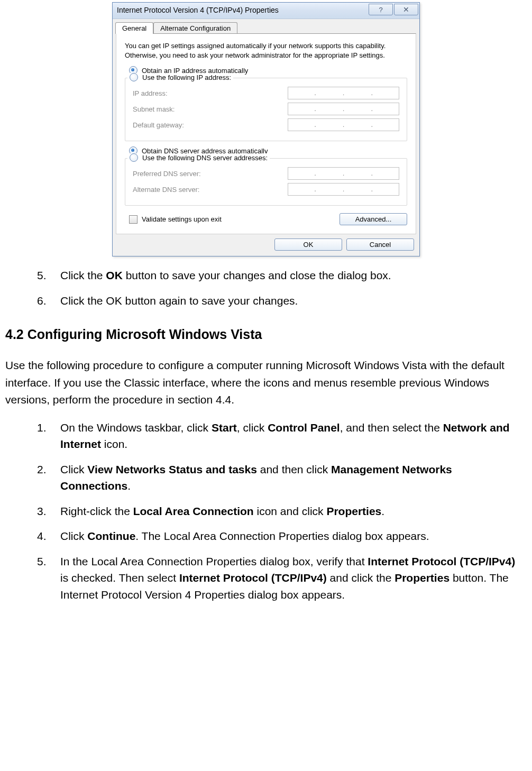 This screenshot has height=771, width=532. I want to click on validate-settings-checkbox: Validate settings upon exit, so click(176, 219).